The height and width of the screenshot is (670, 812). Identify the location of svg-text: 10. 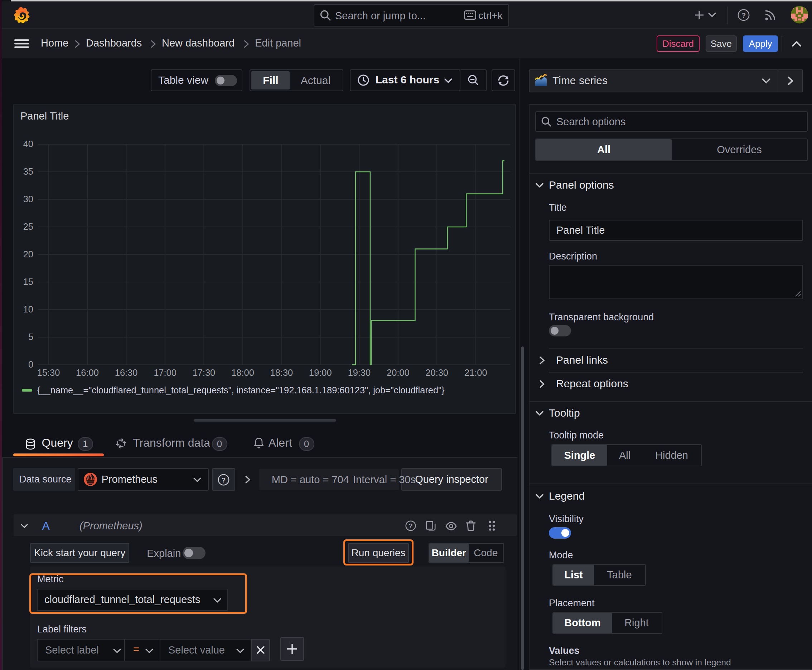
(28, 309).